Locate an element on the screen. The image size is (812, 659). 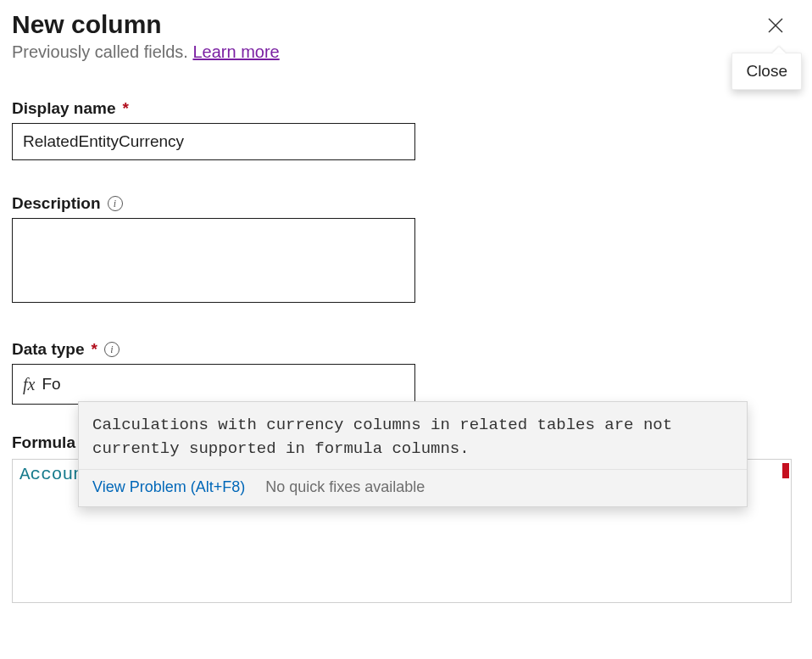
data-type-field: Data type * i fx Fo is located at coordinates (406, 372).